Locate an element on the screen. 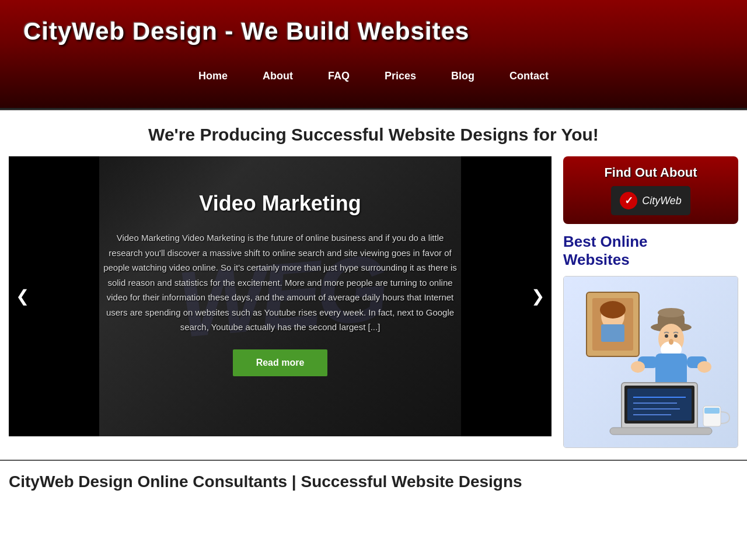 The height and width of the screenshot is (560, 747). illustration-svg is located at coordinates (651, 362).